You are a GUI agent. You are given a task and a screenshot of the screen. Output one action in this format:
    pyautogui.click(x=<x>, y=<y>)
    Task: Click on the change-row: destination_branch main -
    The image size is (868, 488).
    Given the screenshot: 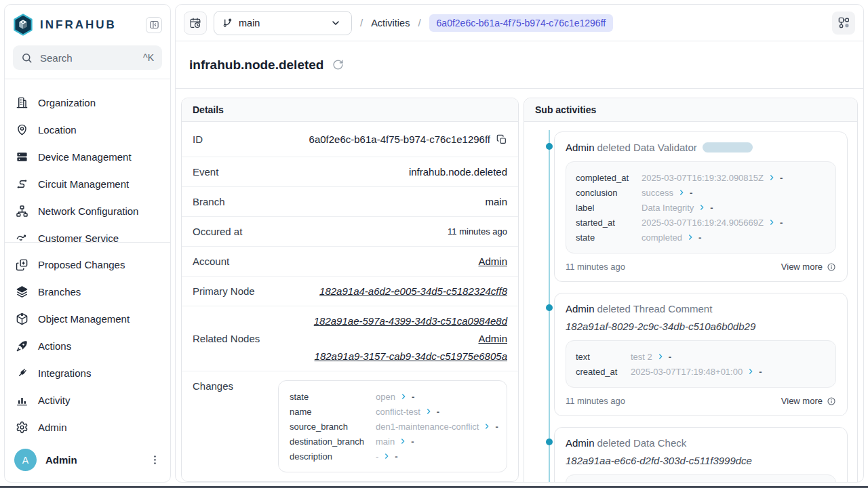 What is the action you would take?
    pyautogui.click(x=393, y=441)
    